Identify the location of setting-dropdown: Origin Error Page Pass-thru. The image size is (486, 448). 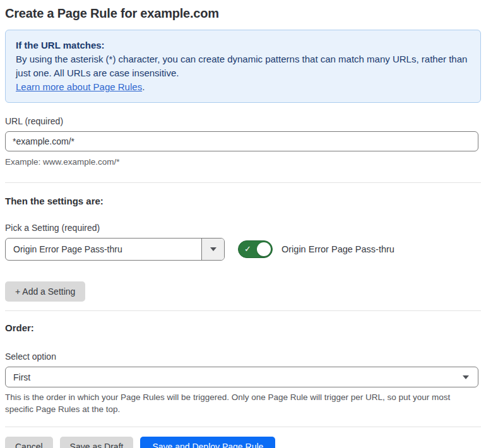
(115, 249).